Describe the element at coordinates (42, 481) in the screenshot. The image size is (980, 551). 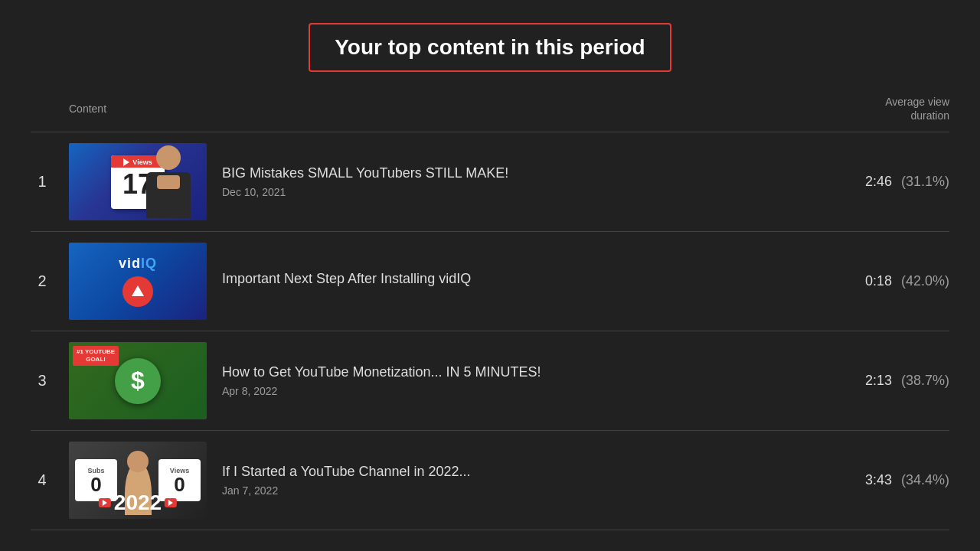
I see `rank-number: 4` at that location.